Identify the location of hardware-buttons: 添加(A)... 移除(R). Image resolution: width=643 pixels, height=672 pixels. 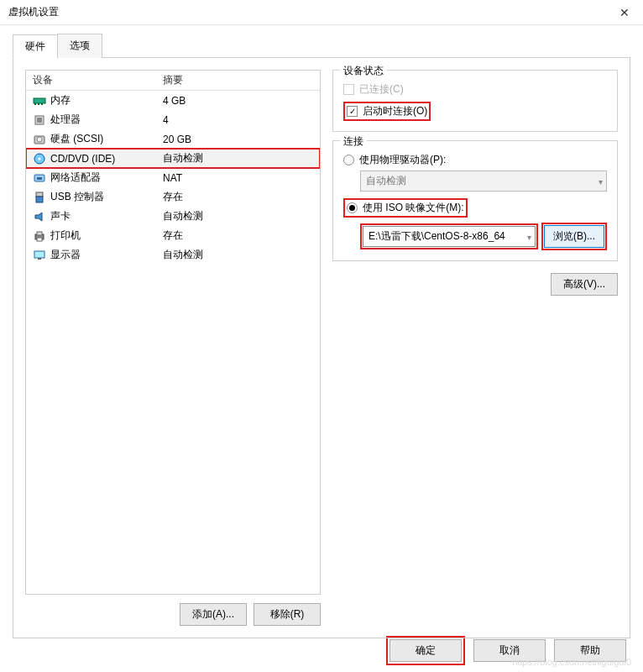
(173, 615).